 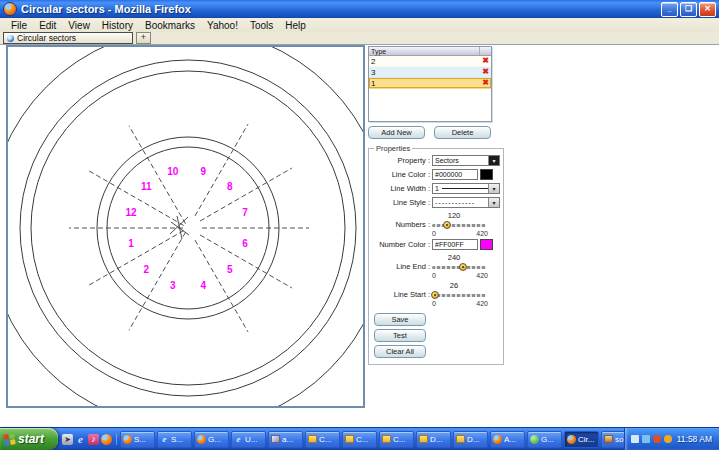 What do you see at coordinates (296, 26) in the screenshot?
I see `menu-item-help: Help` at bounding box center [296, 26].